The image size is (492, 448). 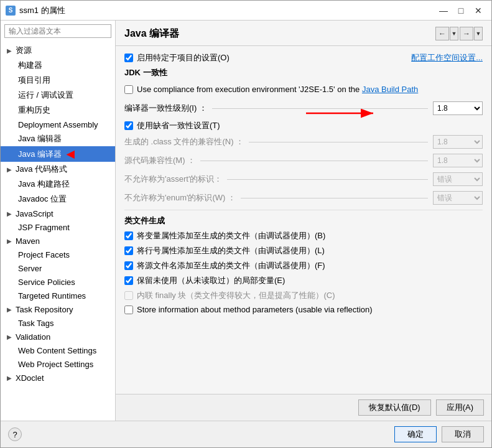 I want to click on minimize-button: —, so click(x=443, y=11).